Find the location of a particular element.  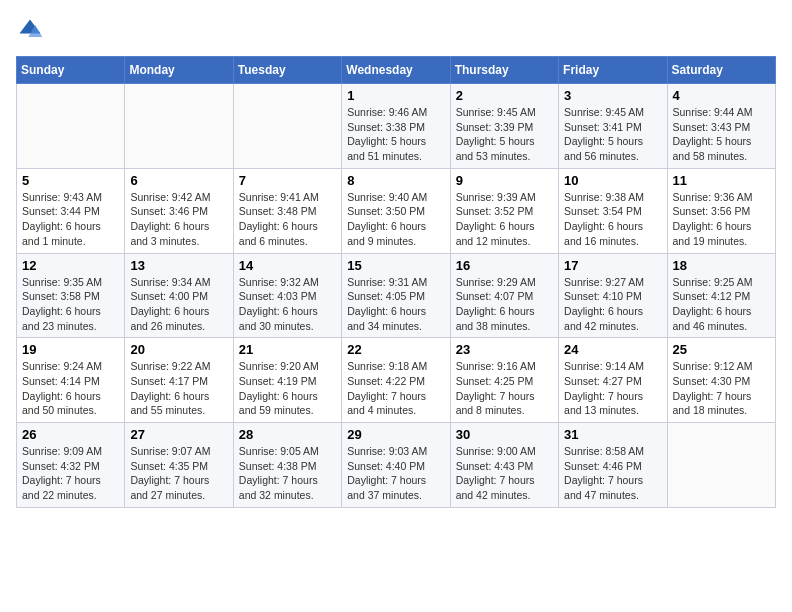

day-number: 4 is located at coordinates (722, 96).